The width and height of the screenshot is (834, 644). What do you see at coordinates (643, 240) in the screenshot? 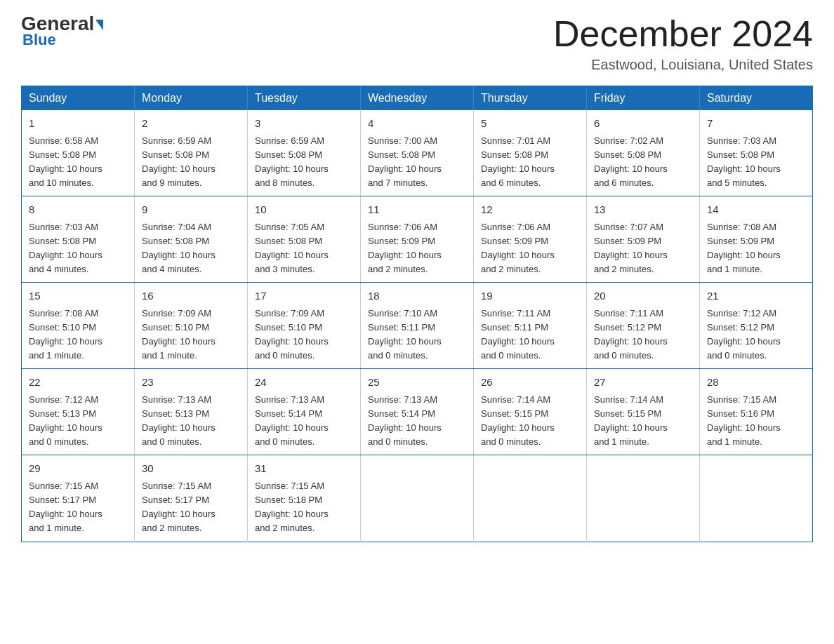
I see `calendar-day-cell: 13Sunrise: 7:07 AMSunset: 5:09 PMDayligh…` at bounding box center [643, 240].